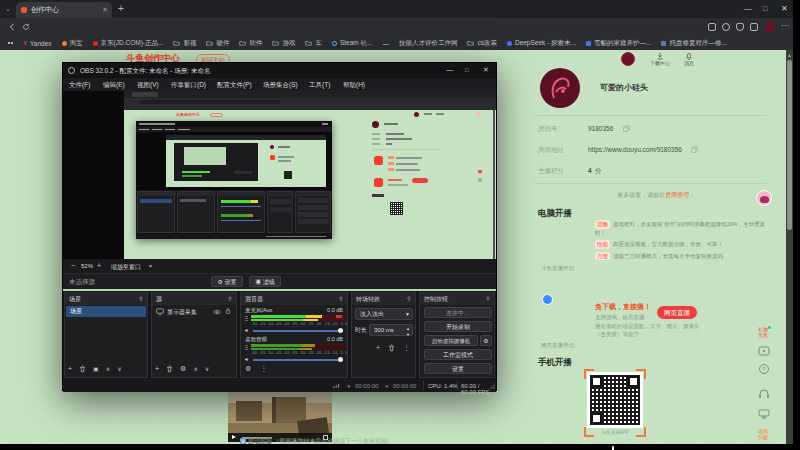 Image resolution: width=800 pixels, height=450 pixels. What do you see at coordinates (764, 394) in the screenshot?
I see `customer-service-icon` at bounding box center [764, 394].